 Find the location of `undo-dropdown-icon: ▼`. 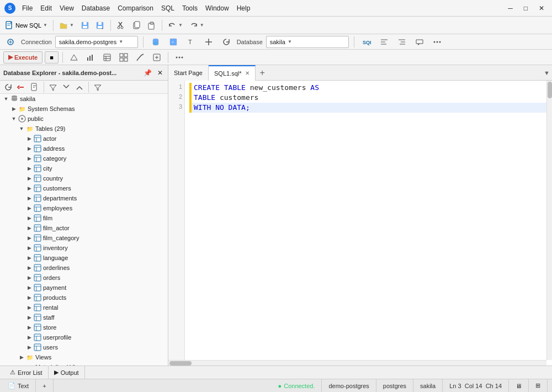

undo-dropdown-icon: ▼ is located at coordinates (181, 25).